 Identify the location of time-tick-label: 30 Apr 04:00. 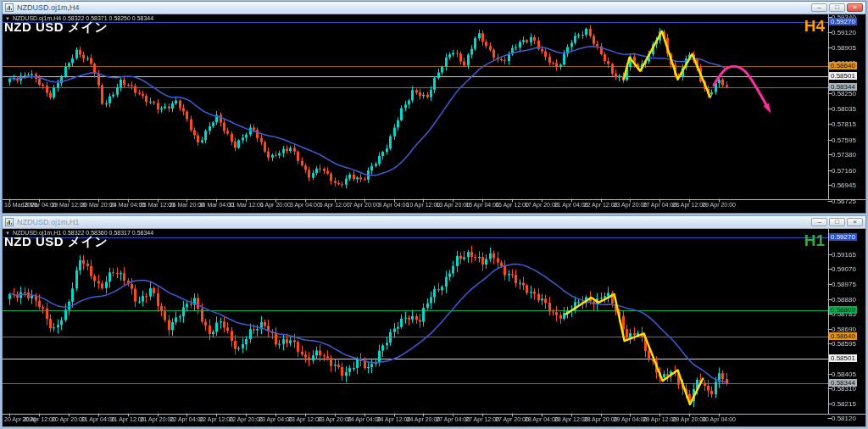
(719, 419).